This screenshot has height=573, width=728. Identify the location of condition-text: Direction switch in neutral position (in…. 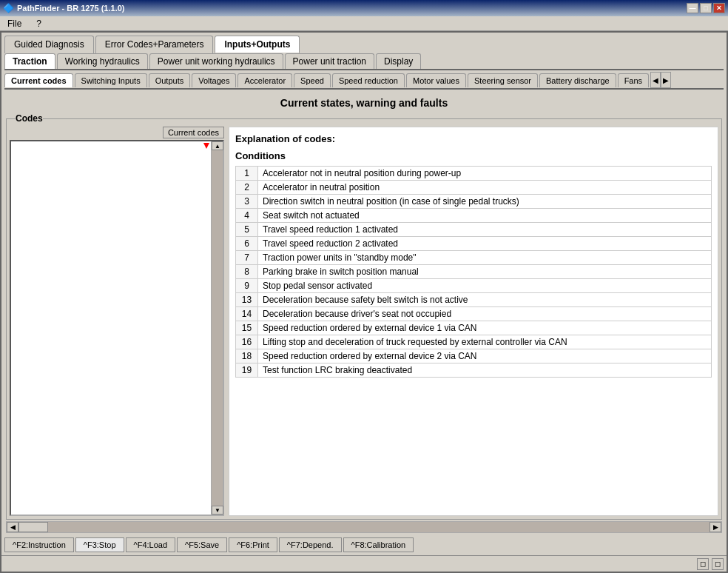
(485, 201).